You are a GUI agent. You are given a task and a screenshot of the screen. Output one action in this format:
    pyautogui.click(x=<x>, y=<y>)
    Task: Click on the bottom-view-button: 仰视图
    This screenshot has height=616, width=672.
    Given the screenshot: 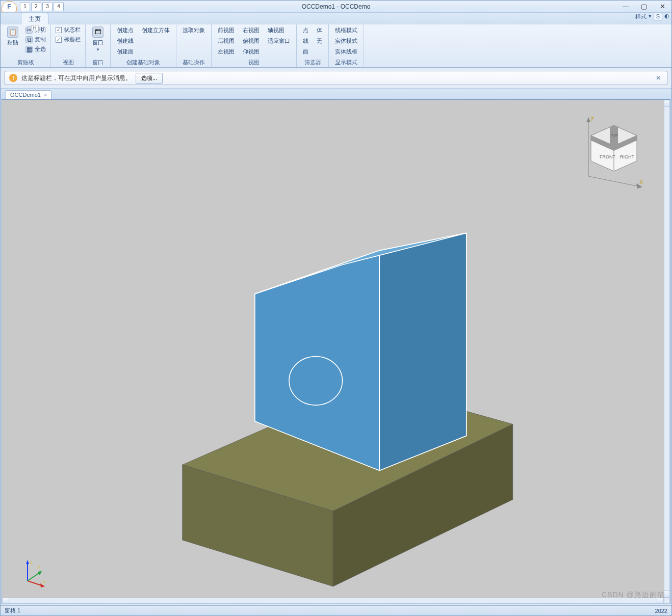 What is the action you would take?
    pyautogui.click(x=251, y=52)
    